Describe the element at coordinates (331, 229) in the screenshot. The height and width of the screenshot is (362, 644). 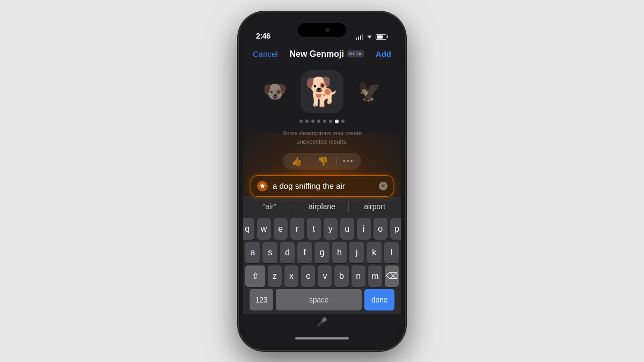
I see `key-y: y` at that location.